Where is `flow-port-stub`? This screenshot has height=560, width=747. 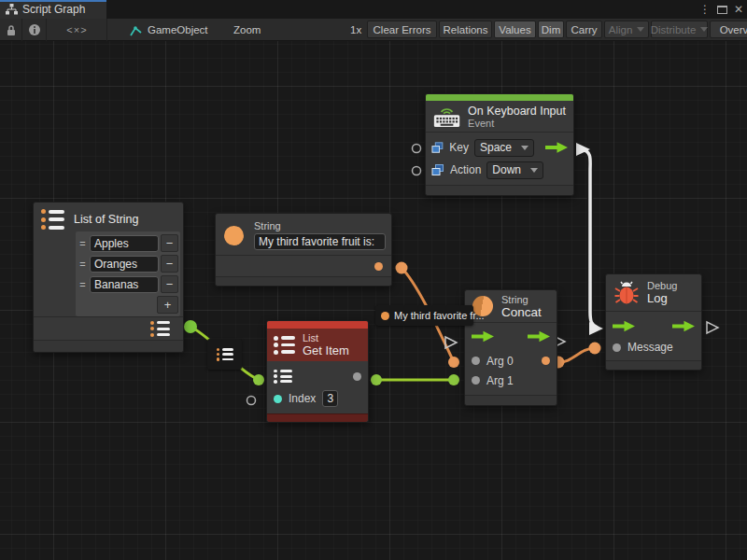
flow-port-stub is located at coordinates (712, 328).